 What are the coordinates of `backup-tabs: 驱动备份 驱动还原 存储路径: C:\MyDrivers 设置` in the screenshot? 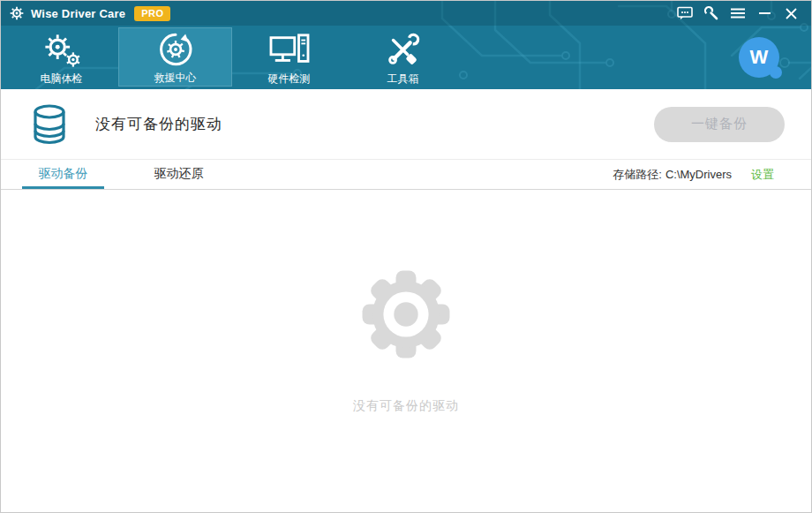 It's located at (406, 175).